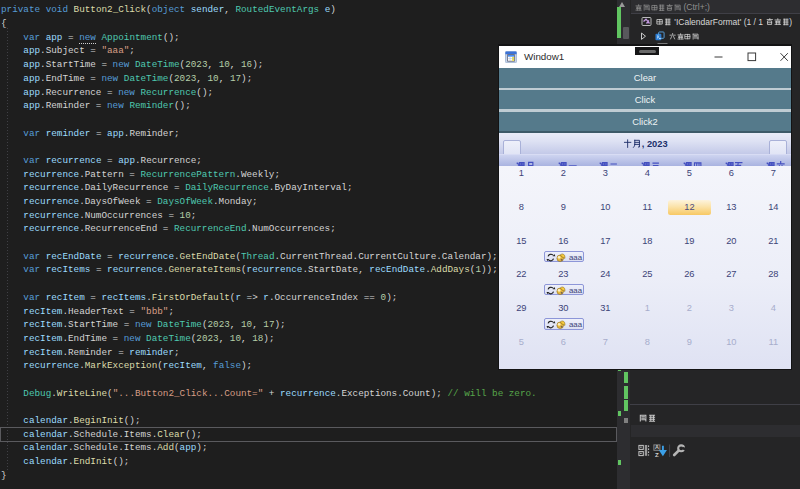  What do you see at coordinates (657, 454) in the screenshot?
I see `svg-text: Z` at bounding box center [657, 454].